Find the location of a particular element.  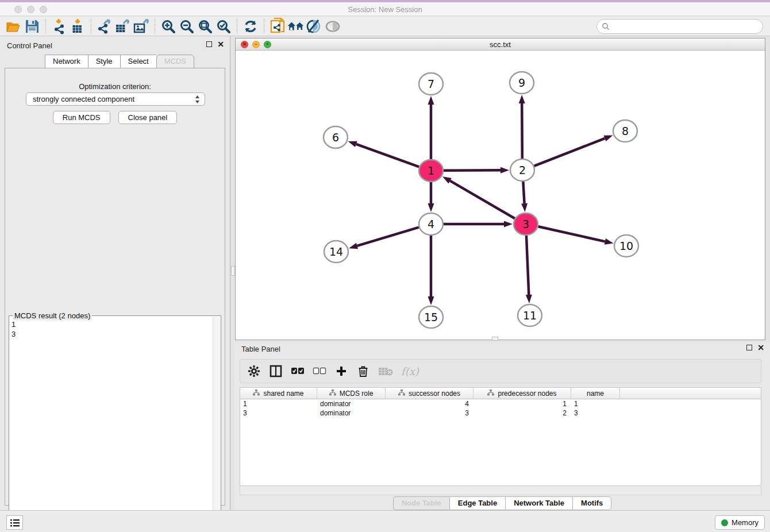

toggle-panels-icon is located at coordinates (314, 26).